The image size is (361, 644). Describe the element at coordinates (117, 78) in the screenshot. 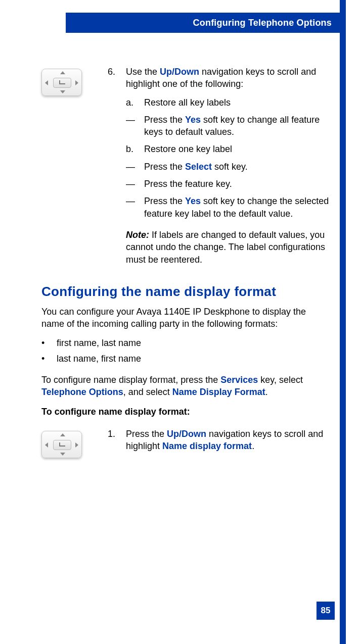

I see `step-6-number: 6.` at that location.